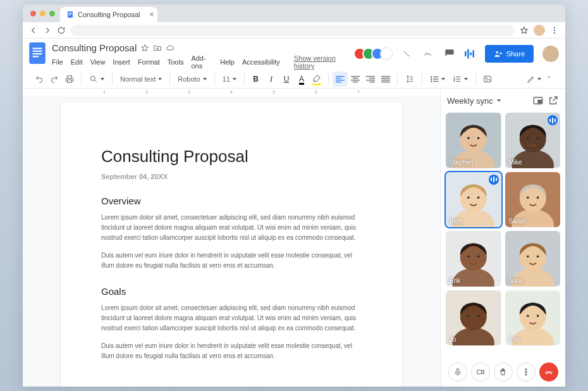 This screenshot has width=588, height=391. I want to click on undo-button, so click(39, 79).